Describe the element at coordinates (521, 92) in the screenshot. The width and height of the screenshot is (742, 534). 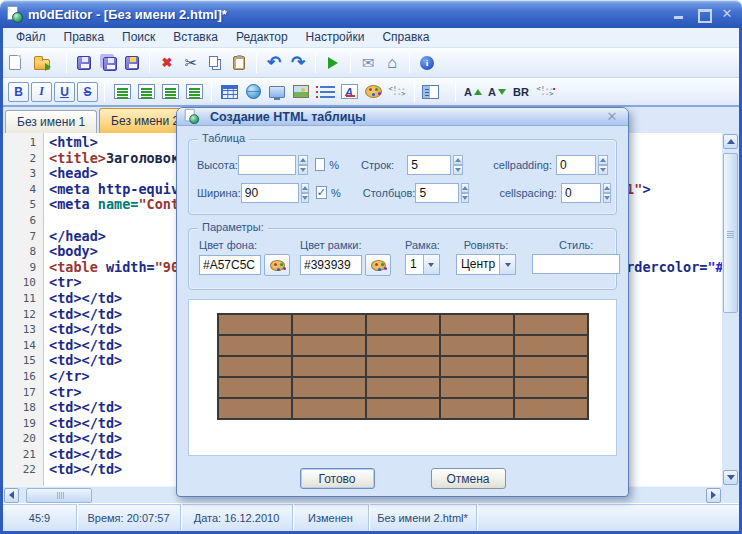
I see `insert-br-button: BR` at that location.